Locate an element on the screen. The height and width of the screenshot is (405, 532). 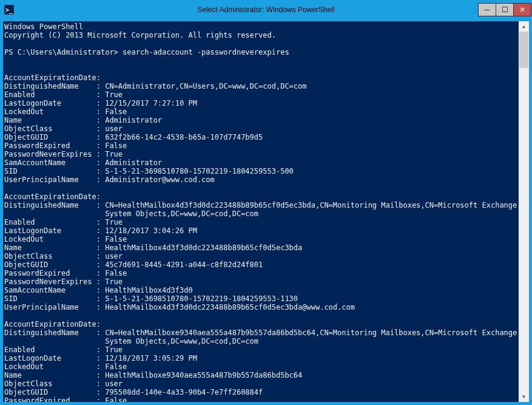
scroll-track is located at coordinates (524, 211).